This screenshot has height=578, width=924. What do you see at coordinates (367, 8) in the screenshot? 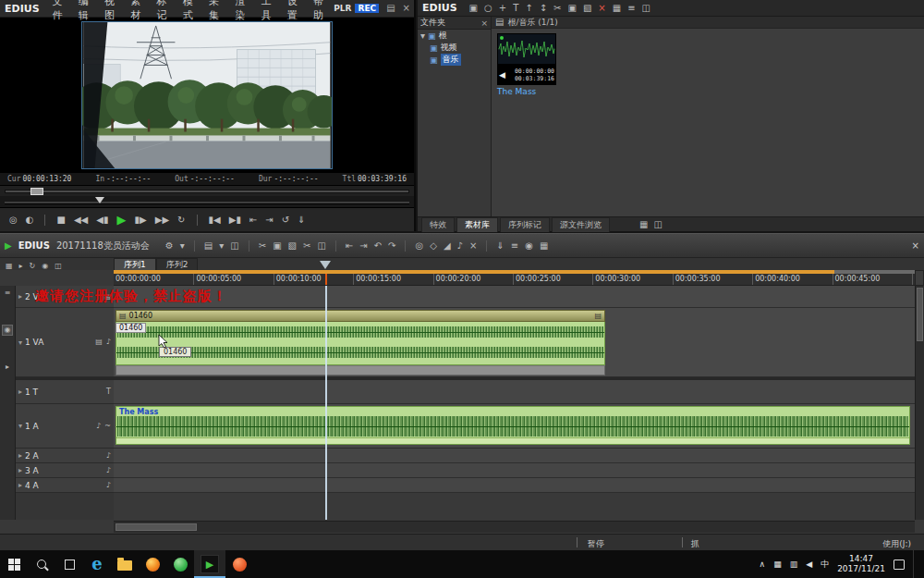
I see `rec-mode-badge: REC` at bounding box center [367, 8].